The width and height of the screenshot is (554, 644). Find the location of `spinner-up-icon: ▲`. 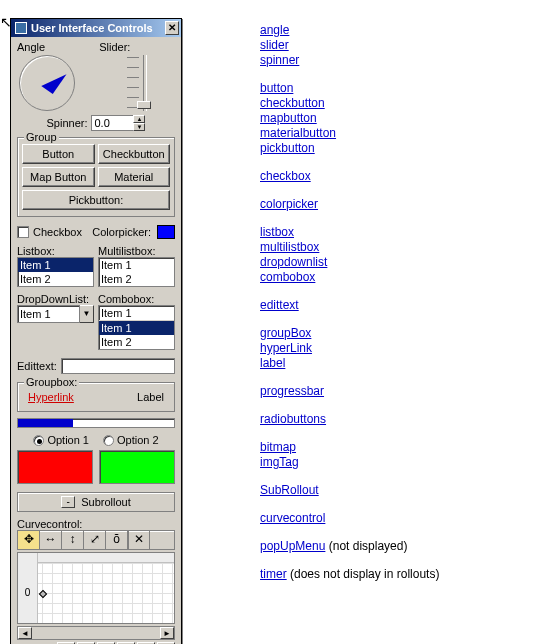

spinner-up-icon: ▲ is located at coordinates (139, 119).